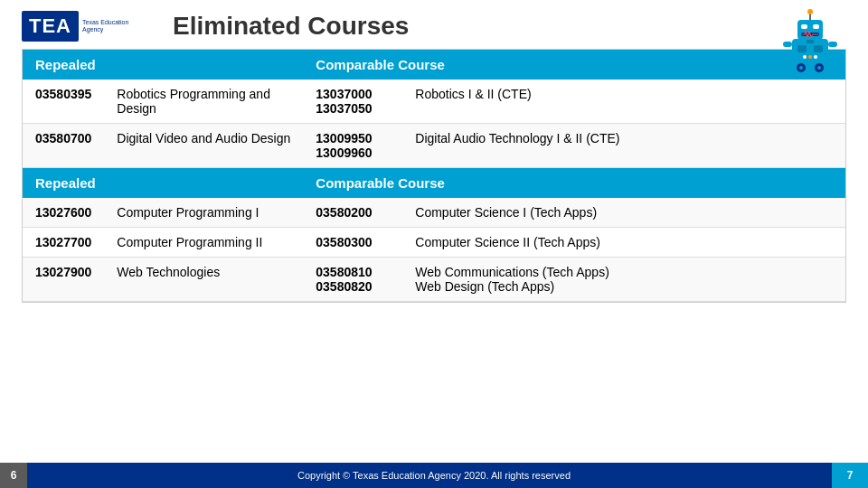  What do you see at coordinates (353, 153) in the screenshot?
I see `comp-code-2: 13009960` at bounding box center [353, 153].